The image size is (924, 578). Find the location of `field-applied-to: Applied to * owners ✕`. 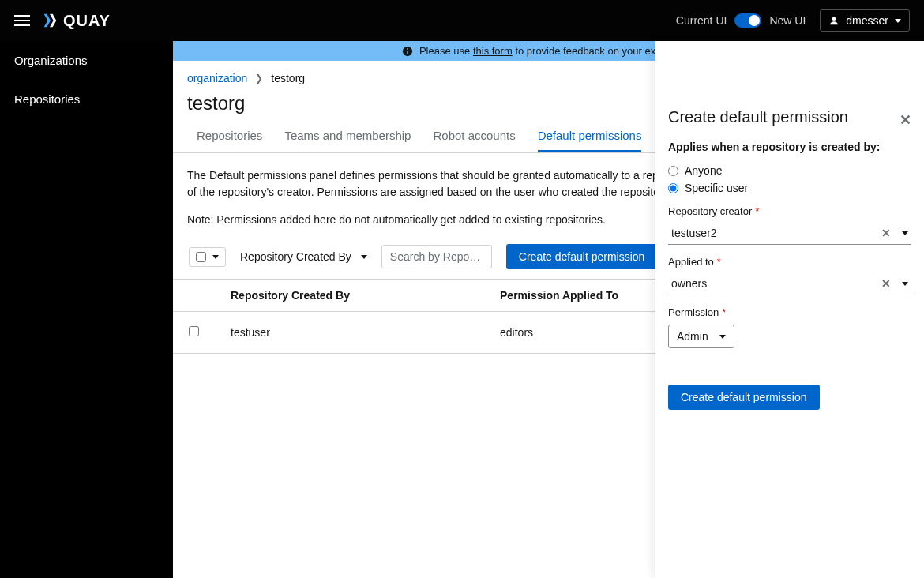

field-applied-to: Applied to * owners ✕ is located at coordinates (790, 276).